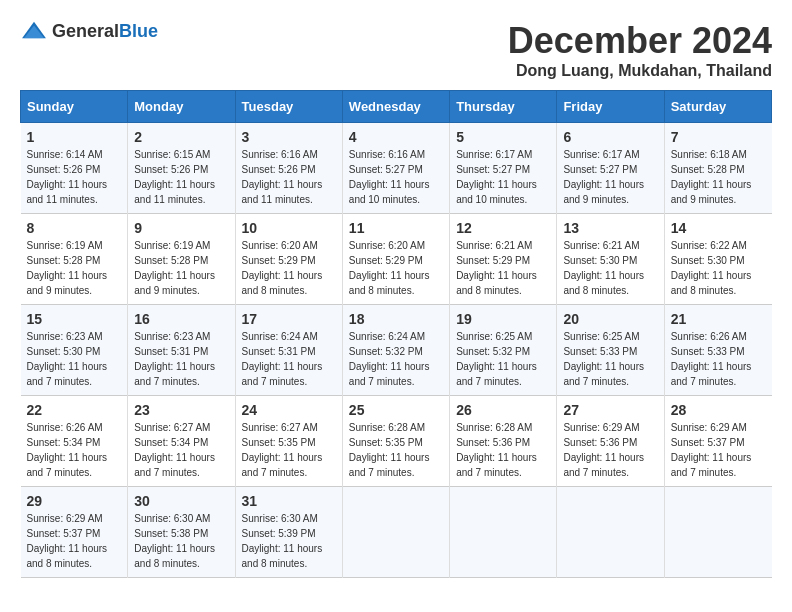 The height and width of the screenshot is (612, 792). Describe the element at coordinates (74, 319) in the screenshot. I see `day-number: 15` at that location.